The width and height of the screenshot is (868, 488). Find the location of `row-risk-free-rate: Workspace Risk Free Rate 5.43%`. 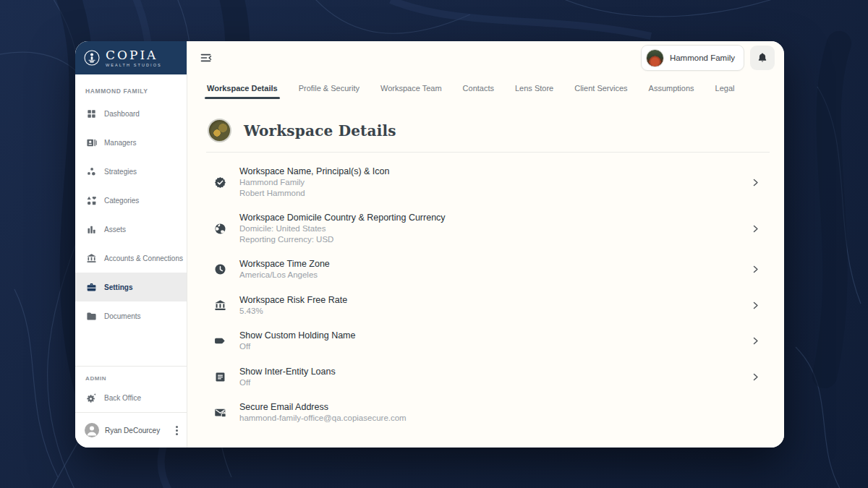

row-risk-free-rate: Workspace Risk Free Rate 5.43% is located at coordinates (488, 306).